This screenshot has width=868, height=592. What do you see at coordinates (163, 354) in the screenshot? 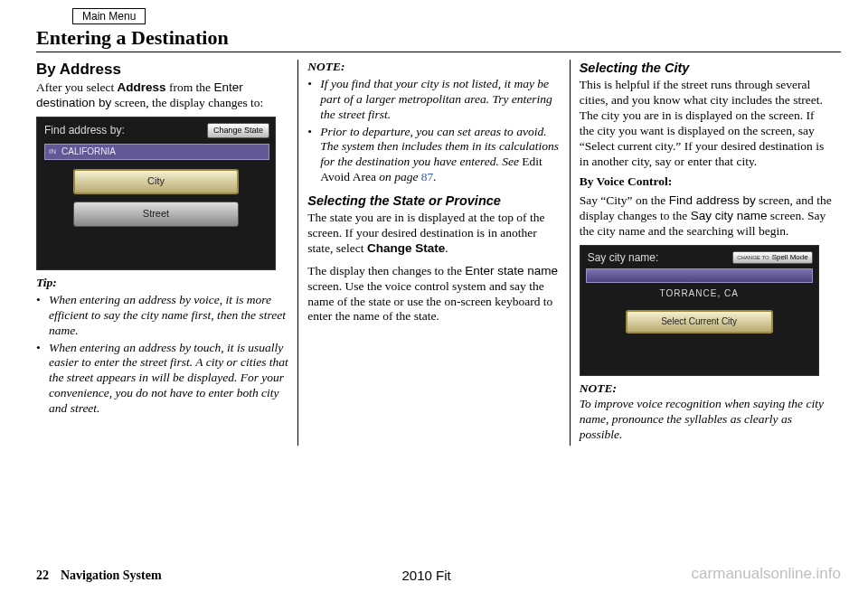
I see `tip-list: •When entering an address by voice, it i…` at bounding box center [163, 354].